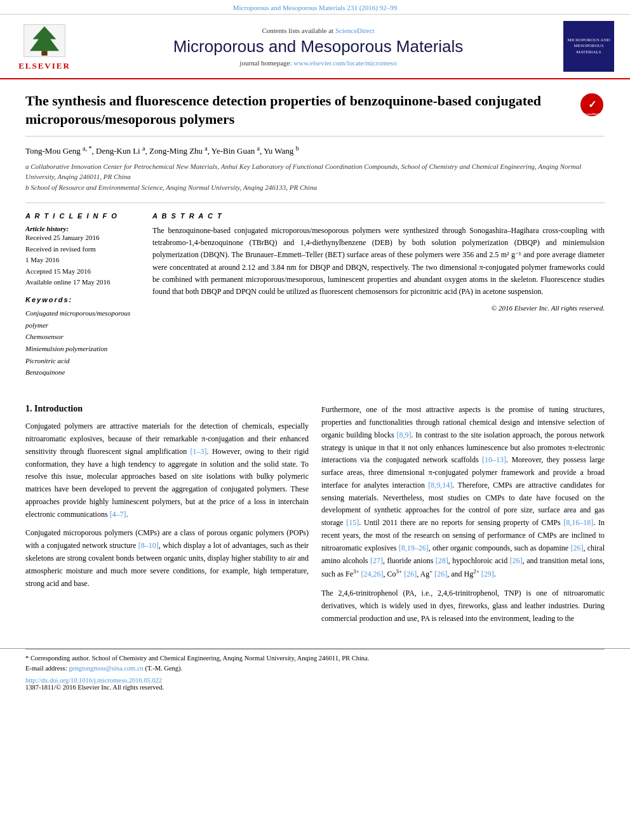  I want to click on accepted-date: Accepted 15 May 2016, so click(83, 272).